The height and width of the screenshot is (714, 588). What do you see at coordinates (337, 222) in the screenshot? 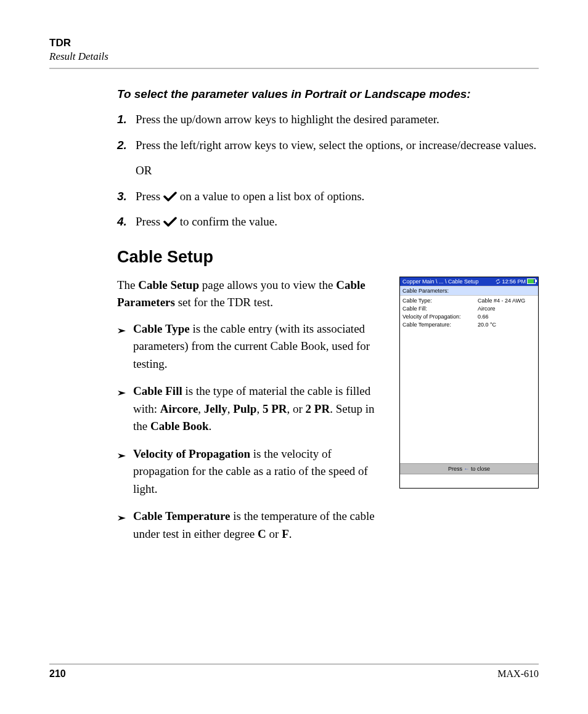
I see `step-text: Press to confirm the value.` at bounding box center [337, 222].